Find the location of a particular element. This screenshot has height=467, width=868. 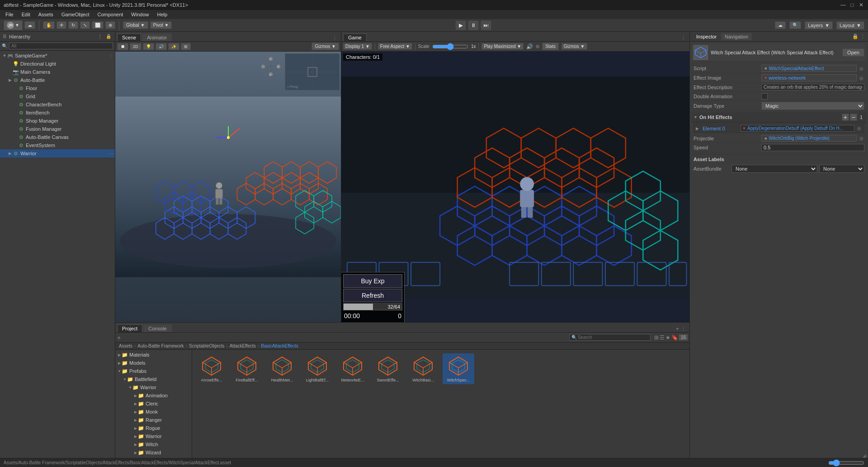

tree-characters: ▼ 📁 Warrior is located at coordinates (154, 387).